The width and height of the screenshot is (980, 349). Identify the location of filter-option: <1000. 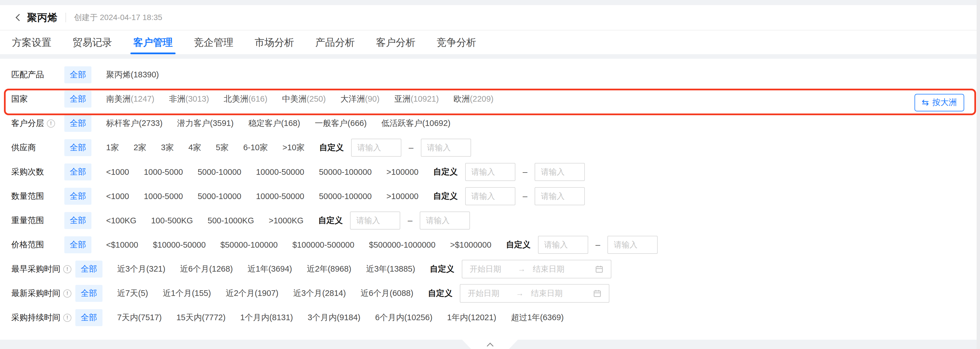
(118, 196).